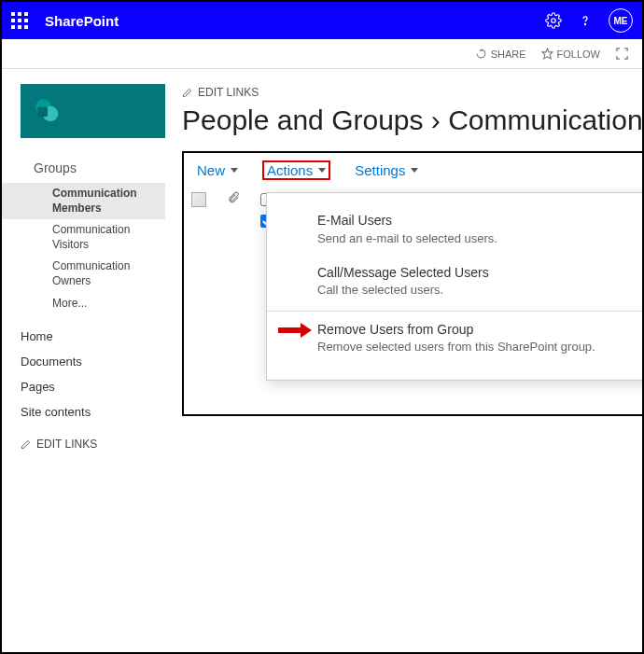 The width and height of the screenshot is (644, 654). What do you see at coordinates (84, 412) in the screenshot?
I see `nav-site-contents: Site contents` at bounding box center [84, 412].